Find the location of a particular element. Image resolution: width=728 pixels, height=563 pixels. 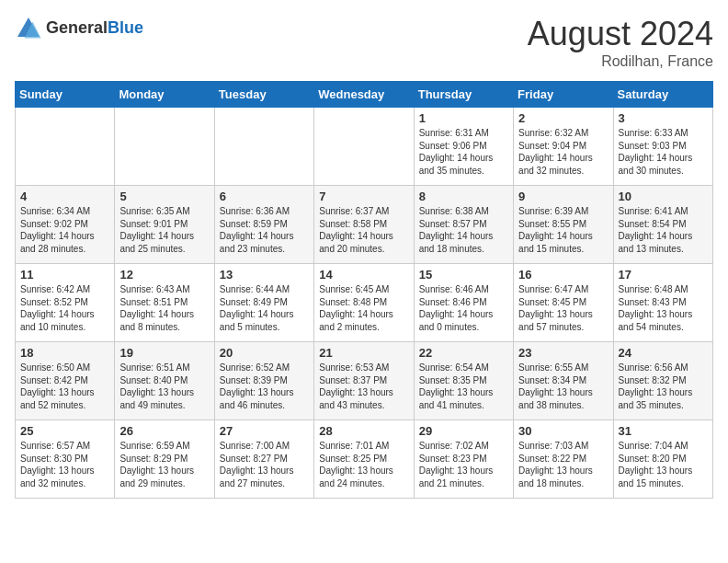

calendar-cell: 15Sunrise: 6:46 AM Sunset: 8:46 PM Dayli… is located at coordinates (463, 304).